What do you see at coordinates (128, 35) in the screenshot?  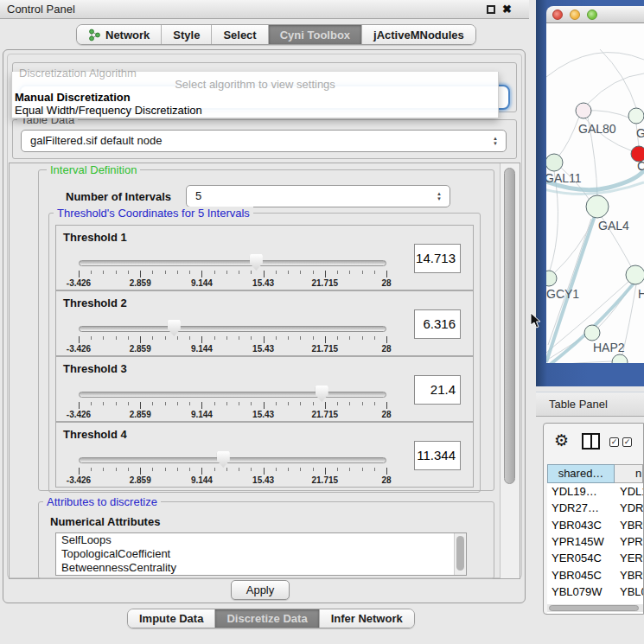 I see `tab-network-label: Network` at bounding box center [128, 35].